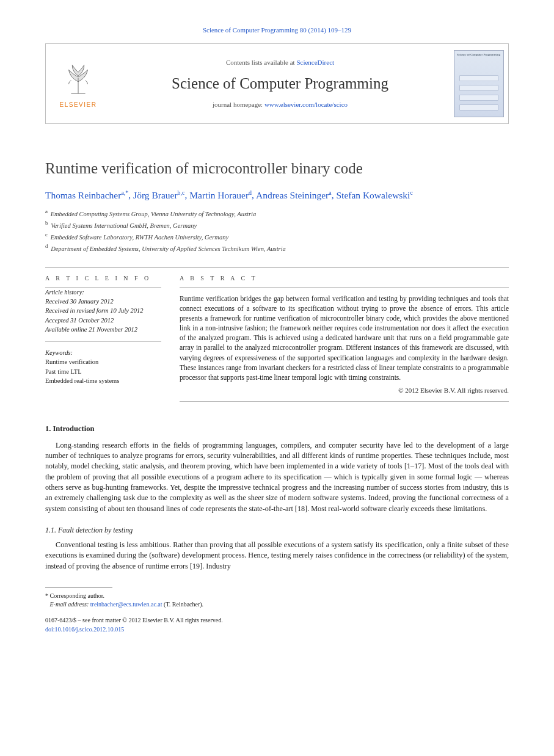 This screenshot has width=554, height=756. I want to click on history-label: Article history:, so click(65, 292).